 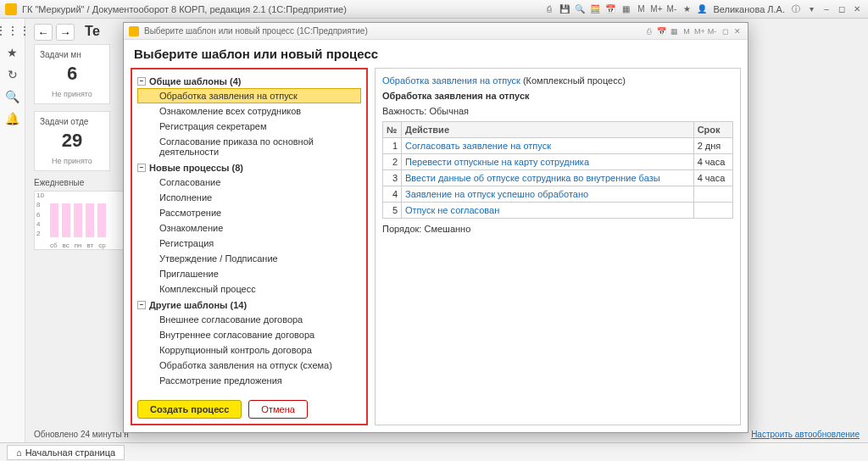 I want to click on tree-item: Ознакомление всех сотрудников, so click(x=249, y=111).